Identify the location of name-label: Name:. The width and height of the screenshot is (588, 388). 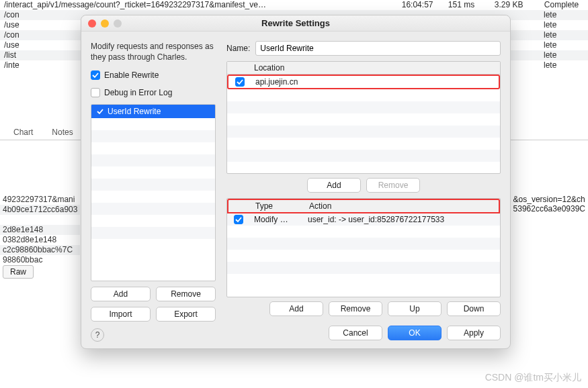
(238, 48).